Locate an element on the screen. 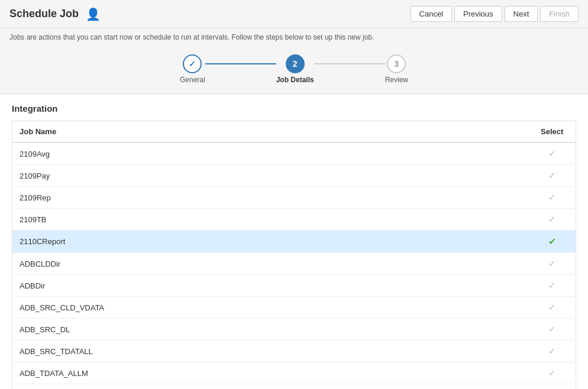 Image resolution: width=588 pixels, height=389 pixels. table-row: 2109TB✓ is located at coordinates (295, 220).